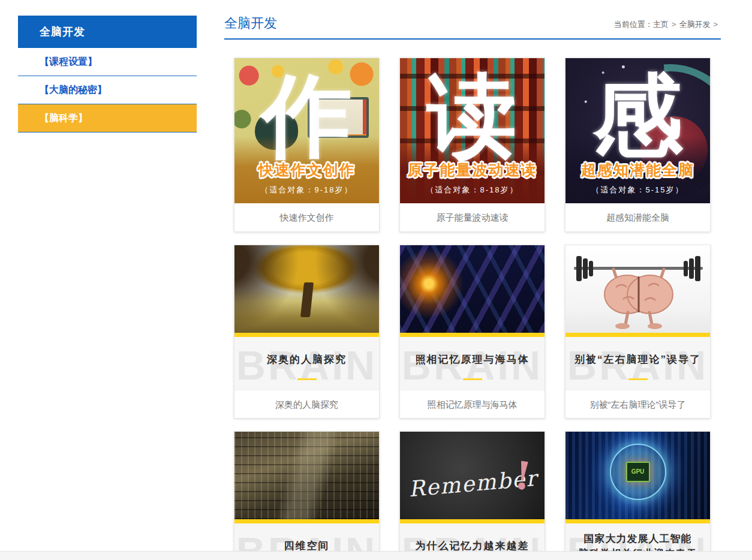 This screenshot has width=752, height=560. I want to click on breadcrumb-label: 当前位置：, so click(633, 24).